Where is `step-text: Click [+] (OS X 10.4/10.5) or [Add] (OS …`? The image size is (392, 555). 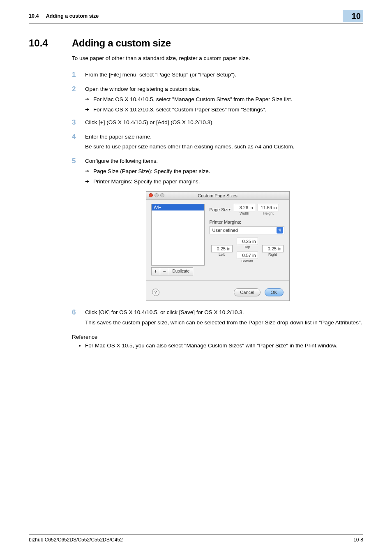 step-text: Click [+] (OS X 10.4/10.5) or [Add] (OS … is located at coordinates (224, 123).